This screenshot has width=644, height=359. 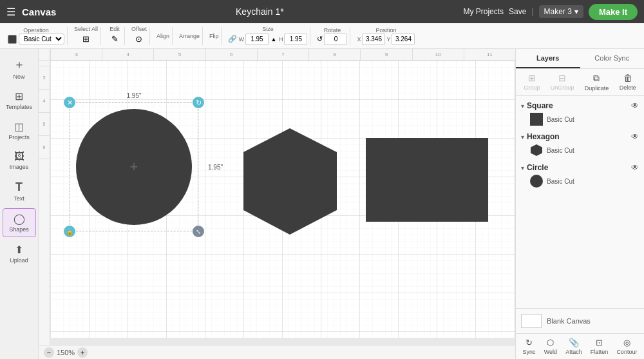 I want to click on layer-item-hexagon: ▾ Hexagon 👁 Basic Cut, so click(x=580, y=145).